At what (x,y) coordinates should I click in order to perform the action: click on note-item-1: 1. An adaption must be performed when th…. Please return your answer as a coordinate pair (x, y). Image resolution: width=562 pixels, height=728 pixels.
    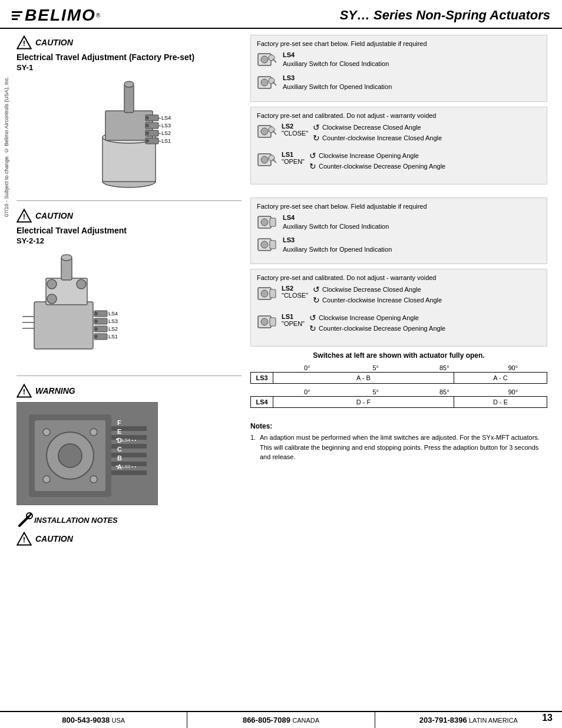
    Looking at the image, I should click on (399, 447).